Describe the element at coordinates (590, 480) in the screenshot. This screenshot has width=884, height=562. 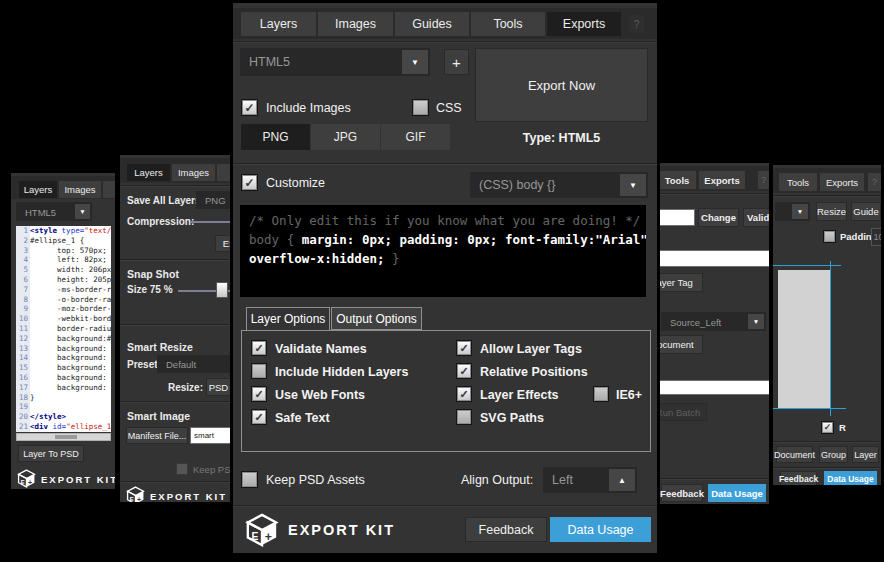
I see `align-output-dropdown: Left ▲` at that location.